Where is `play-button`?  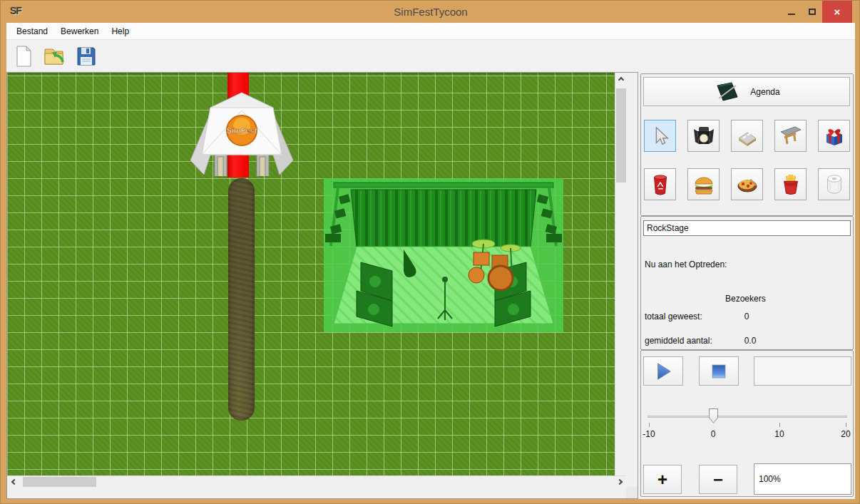 play-button is located at coordinates (663, 371).